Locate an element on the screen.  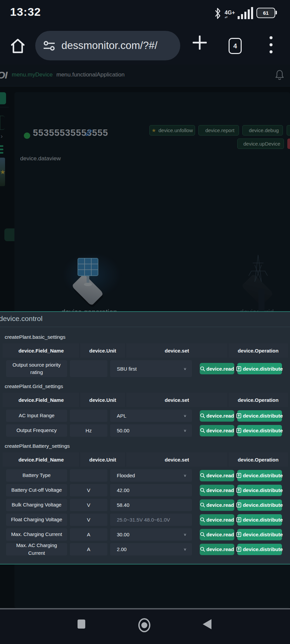
field-name-cell: Max. AC Charging Current is located at coordinates (37, 549).